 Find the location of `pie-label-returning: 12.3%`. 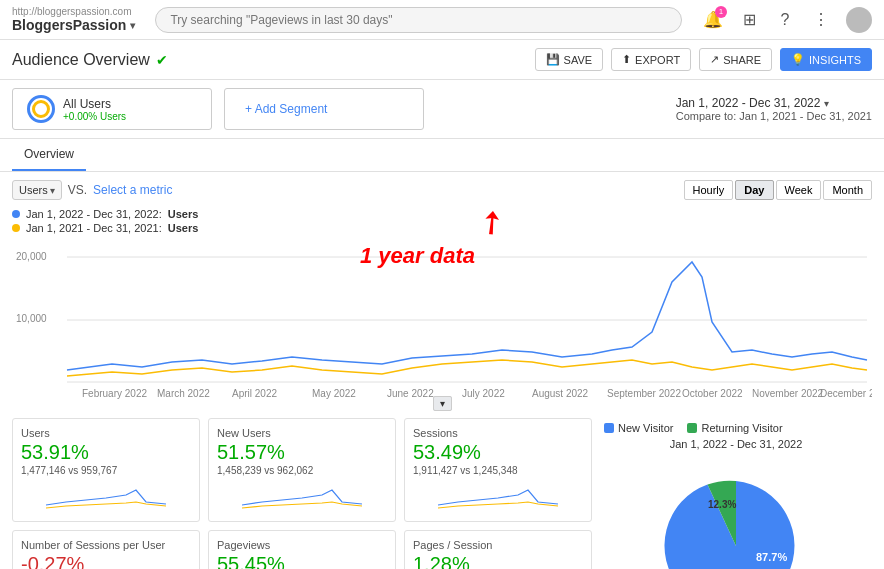

pie-label-returning: 12.3% is located at coordinates (722, 504).